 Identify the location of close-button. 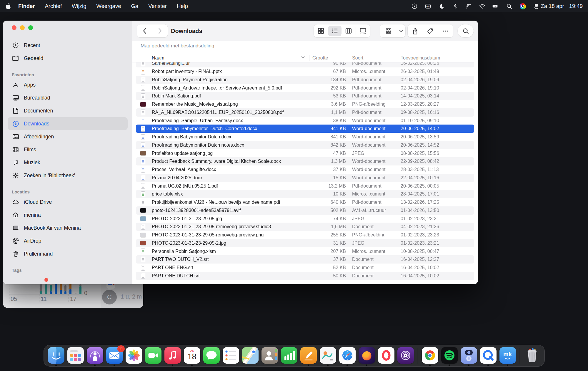
(14, 28).